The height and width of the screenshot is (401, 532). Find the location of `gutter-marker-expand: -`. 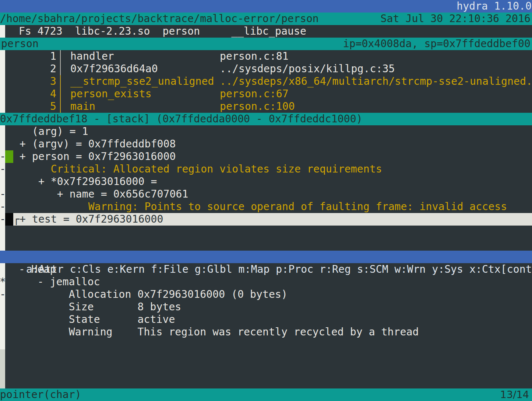

gutter-marker-expand: - is located at coordinates (3, 219).